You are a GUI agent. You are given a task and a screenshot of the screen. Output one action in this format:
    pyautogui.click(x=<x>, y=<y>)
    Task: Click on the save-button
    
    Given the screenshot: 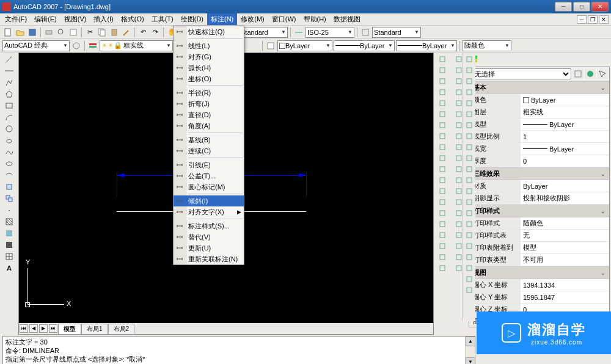 What is the action you would take?
    pyautogui.click(x=32, y=32)
    